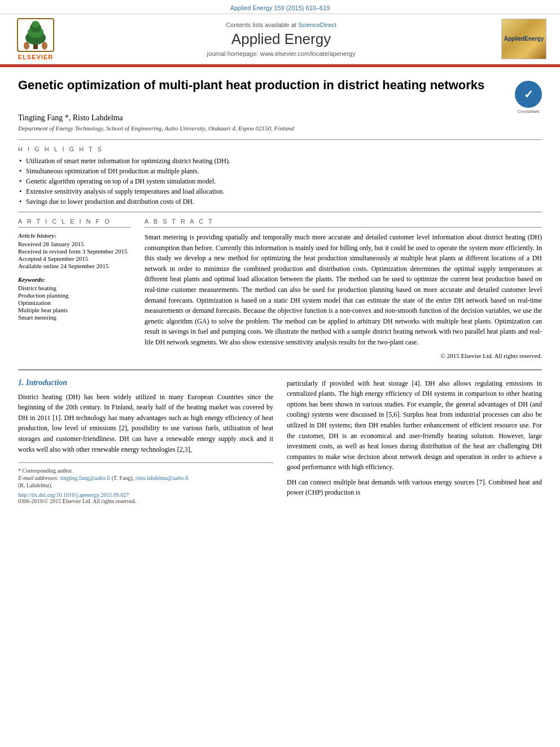 This screenshot has height=747, width=560. I want to click on article-title: Genetic optimization of multi-plant heat…, so click(266, 86).